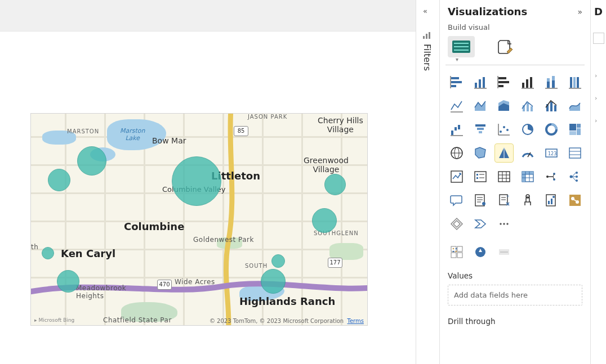 Image resolution: width=606 pixels, height=364 pixels. What do you see at coordinates (427, 57) in the screenshot?
I see `filters-title: Filters` at bounding box center [427, 57].